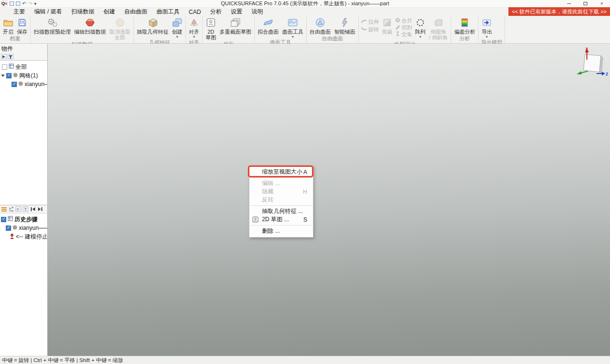 This screenshot has width=610, height=364. Describe the element at coordinates (585, 4) in the screenshot. I see `maximize-button` at that location.